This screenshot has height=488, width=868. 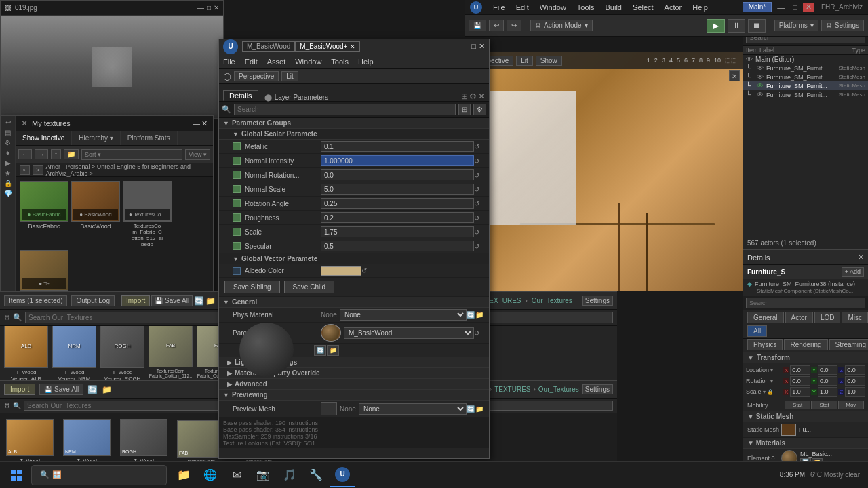 I want to click on scale-z: 1.0, so click(x=855, y=392).